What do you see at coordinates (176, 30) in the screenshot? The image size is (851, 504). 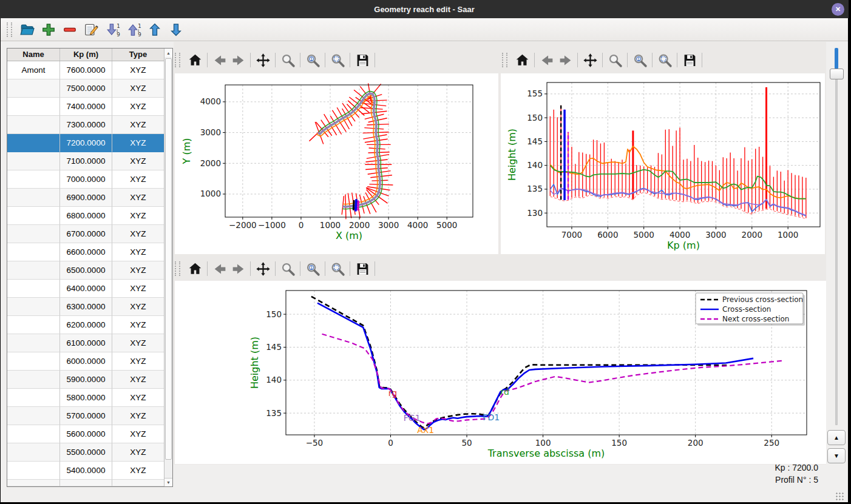 I see `arrow-down-icon` at bounding box center [176, 30].